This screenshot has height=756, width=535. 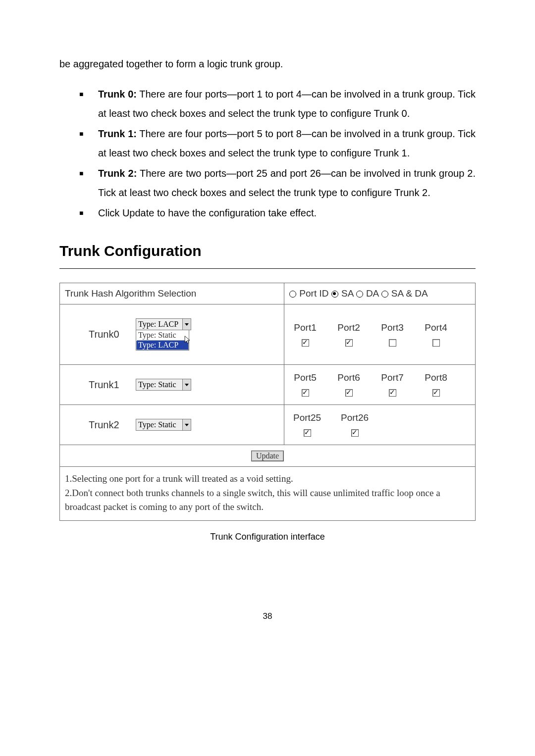 I want to click on trunk1-port6-checkbox, so click(x=349, y=393).